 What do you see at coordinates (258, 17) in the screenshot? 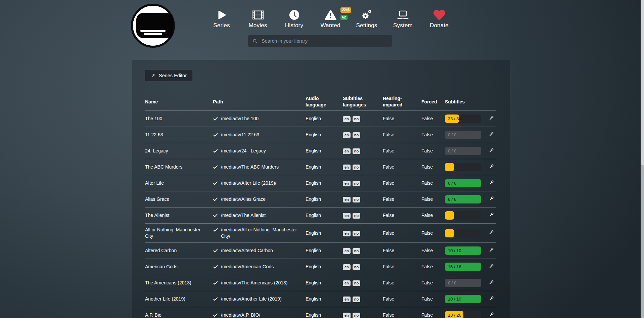
I see `nav-item-movies: Movies` at bounding box center [258, 17].